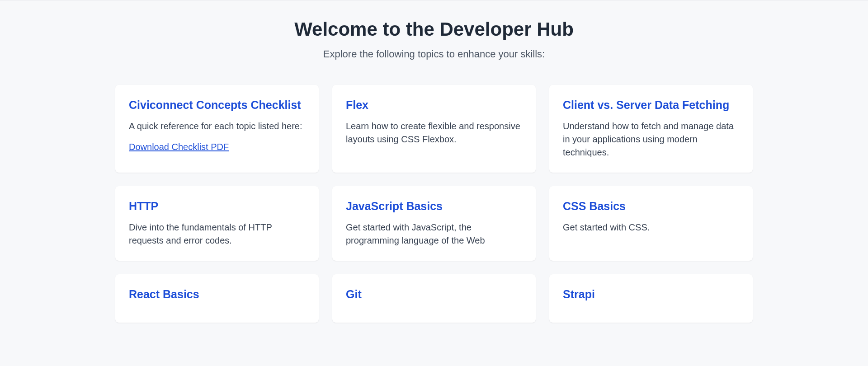 This screenshot has height=366, width=868. What do you see at coordinates (217, 127) in the screenshot?
I see `card-description: A quick reference for each topic listed …` at bounding box center [217, 127].